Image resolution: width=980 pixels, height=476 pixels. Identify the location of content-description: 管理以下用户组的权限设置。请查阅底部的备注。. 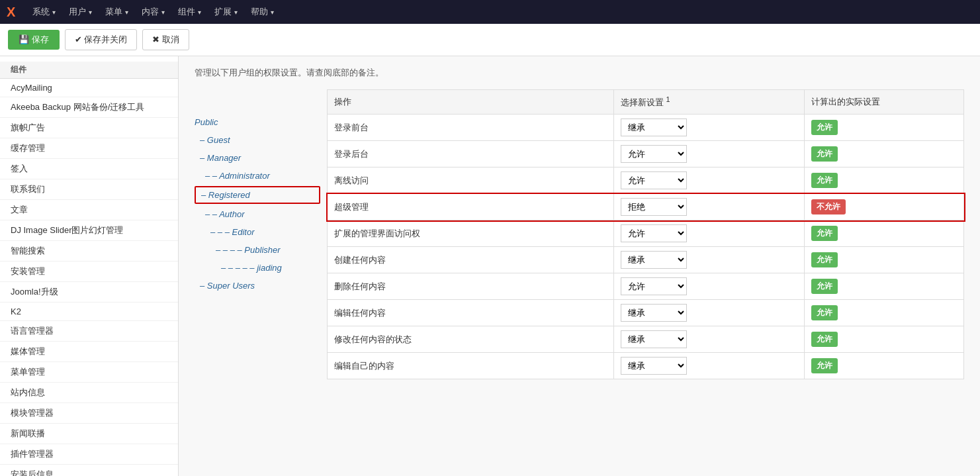
(580, 73).